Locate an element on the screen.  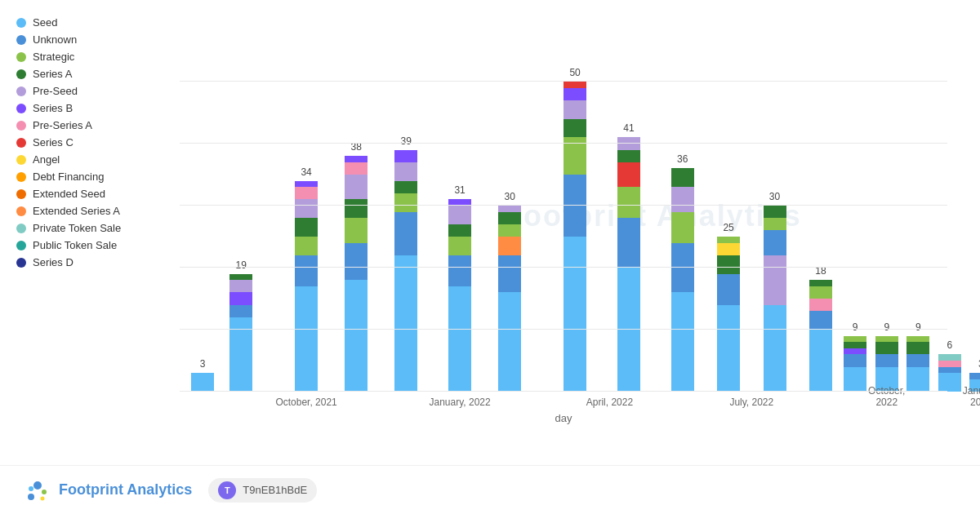
legend-label-series-c: Series C is located at coordinates (53, 142).